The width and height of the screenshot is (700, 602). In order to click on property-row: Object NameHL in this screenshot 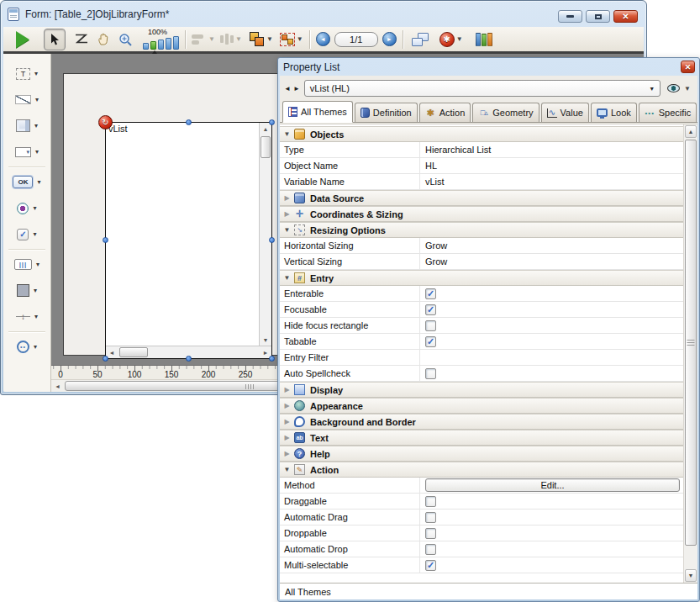, I will do `click(482, 166)`.